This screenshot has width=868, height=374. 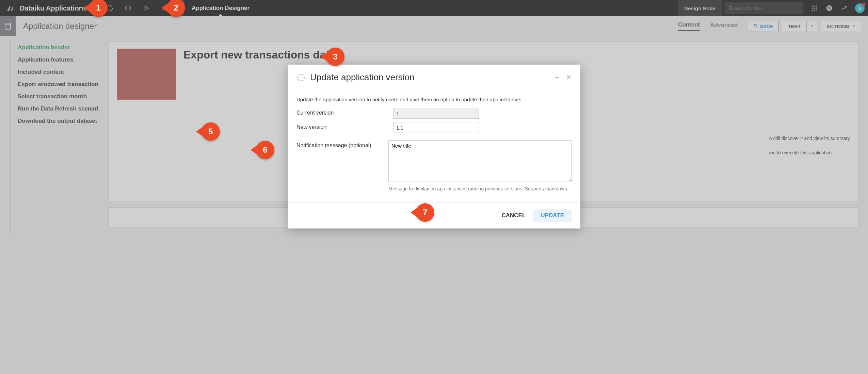 I want to click on spinner-icon, so click(x=301, y=78).